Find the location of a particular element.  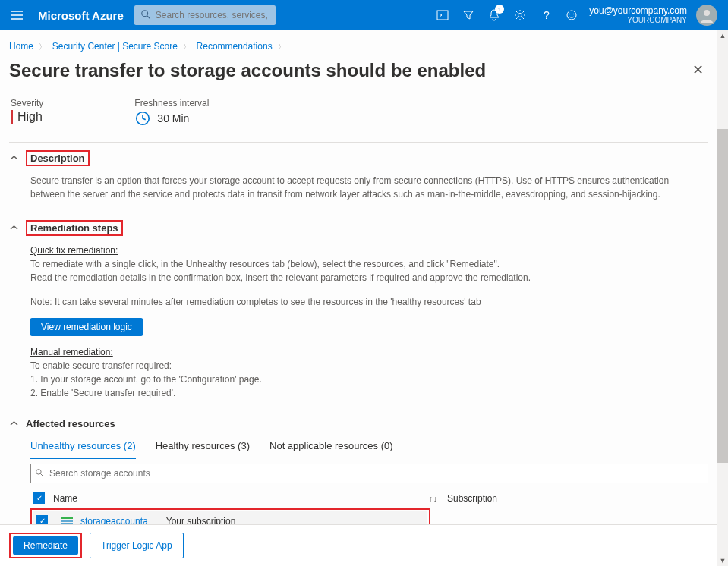

brand-label: Microsoft Azure is located at coordinates (80, 15).